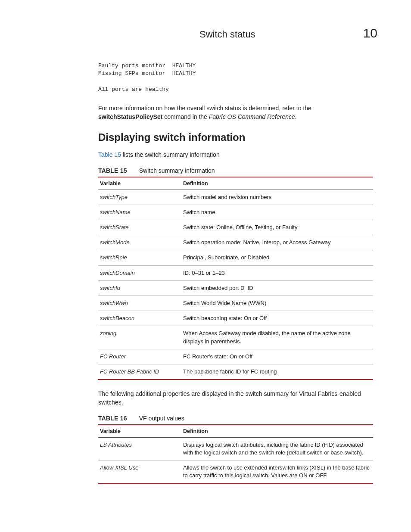 The image size is (411, 532). What do you see at coordinates (185, 117) in the screenshot?
I see `text: command in the` at bounding box center [185, 117].